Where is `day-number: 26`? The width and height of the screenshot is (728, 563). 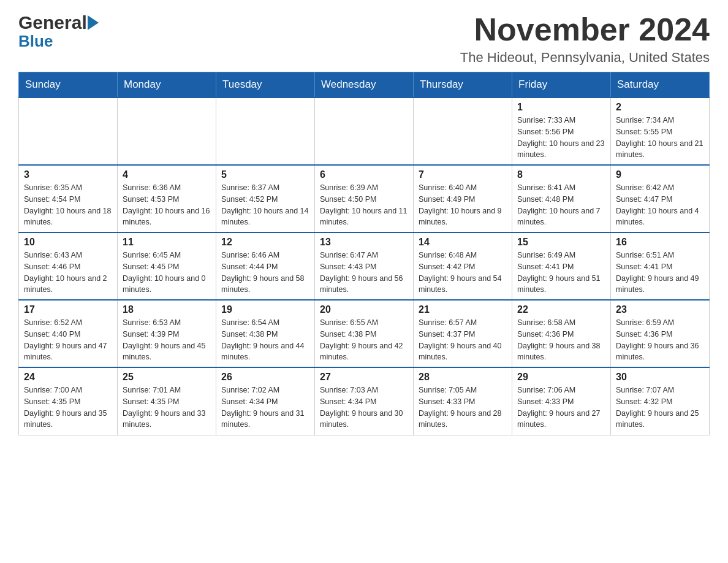
day-number: 26 is located at coordinates (265, 377).